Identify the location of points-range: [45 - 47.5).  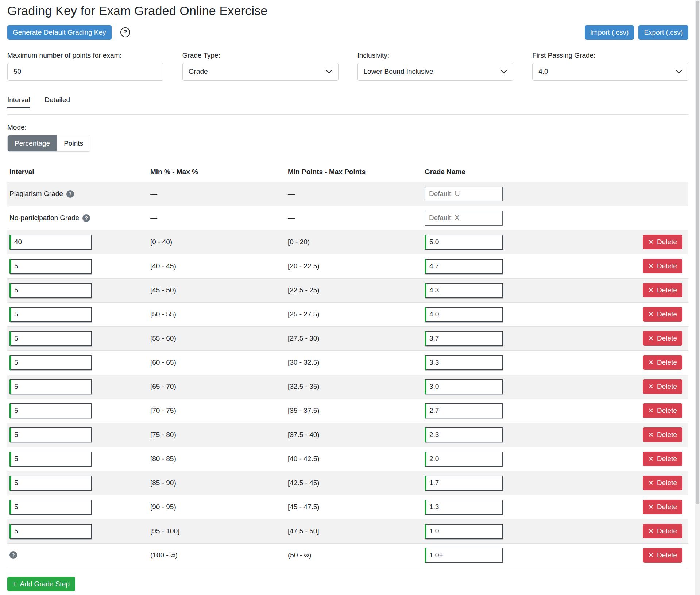
(354, 507).